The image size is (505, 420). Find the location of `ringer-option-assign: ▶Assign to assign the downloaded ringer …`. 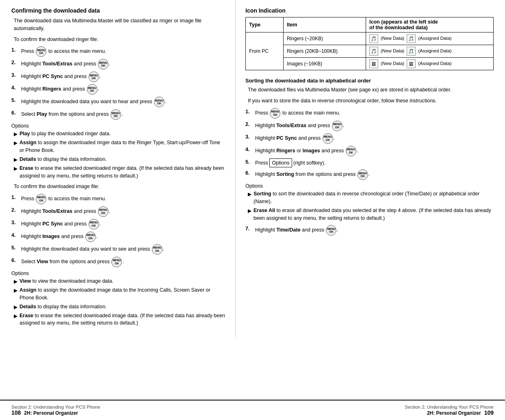

ringer-option-assign: ▶Assign to assign the downloaded ringer … is located at coordinates (119, 147).